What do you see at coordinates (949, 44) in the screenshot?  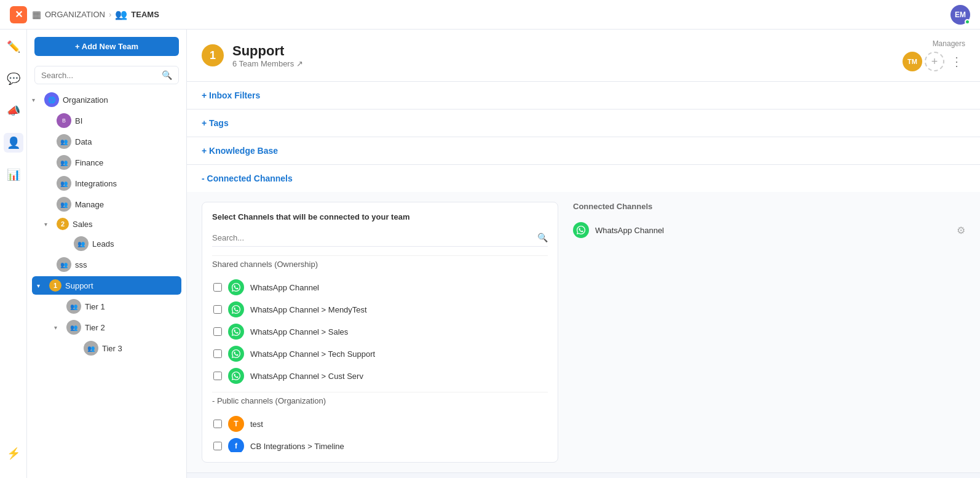 I see `managers-label: Managers` at bounding box center [949, 44].